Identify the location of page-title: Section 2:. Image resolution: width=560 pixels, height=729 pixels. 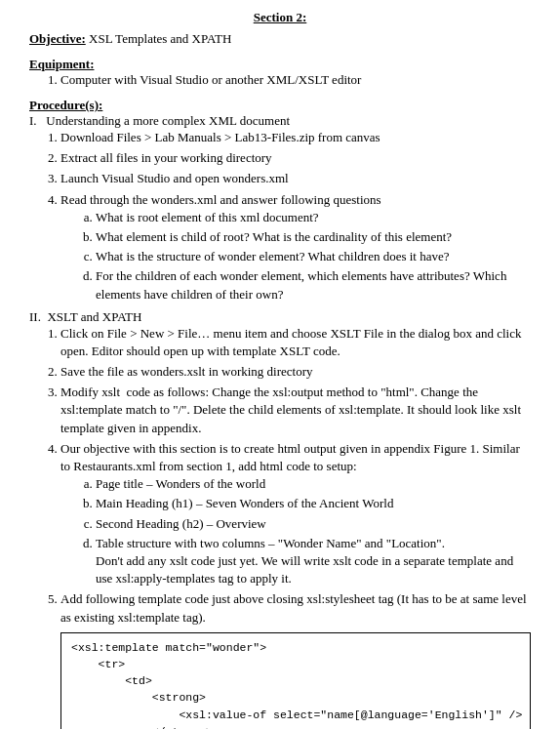
(280, 18).